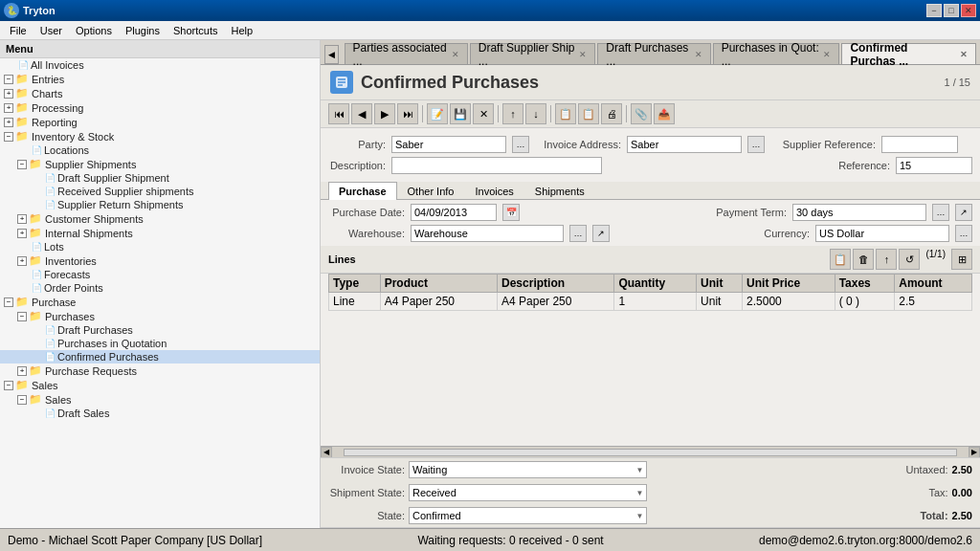 The width and height of the screenshot is (980, 551). What do you see at coordinates (160, 218) in the screenshot?
I see `sidebar-item-customer-shipments: + 📁 Customer Shipments` at bounding box center [160, 218].